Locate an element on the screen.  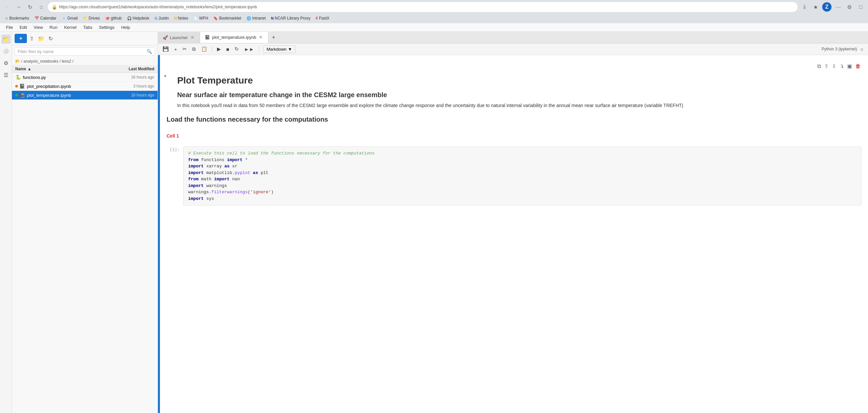
menu-view: View is located at coordinates (38, 28).